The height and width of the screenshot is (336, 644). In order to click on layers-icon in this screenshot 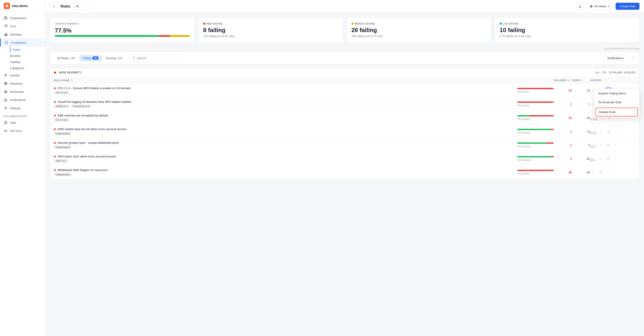, I will do `click(6, 92)`.